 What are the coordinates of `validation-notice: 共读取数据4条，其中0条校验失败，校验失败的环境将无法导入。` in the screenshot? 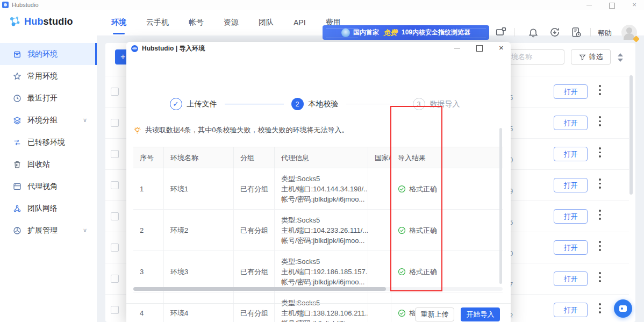 It's located at (241, 130).